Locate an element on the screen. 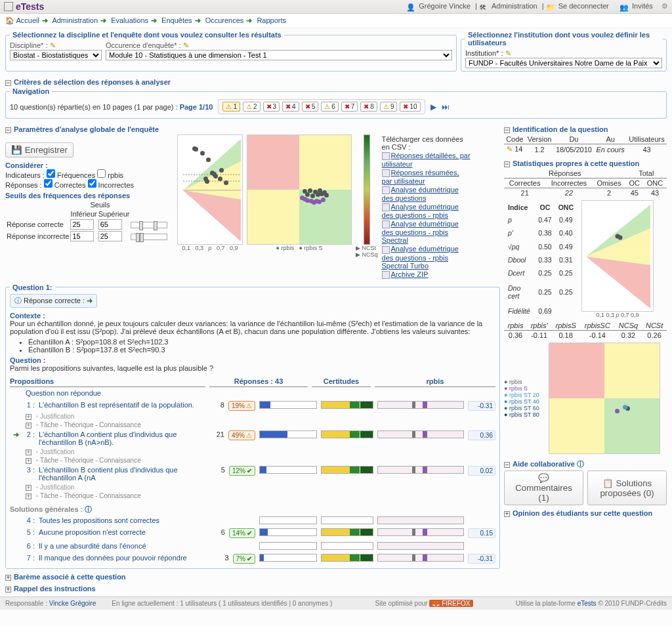 The image size is (672, 626). resp-link: Vincke Grégoire is located at coordinates (73, 604).